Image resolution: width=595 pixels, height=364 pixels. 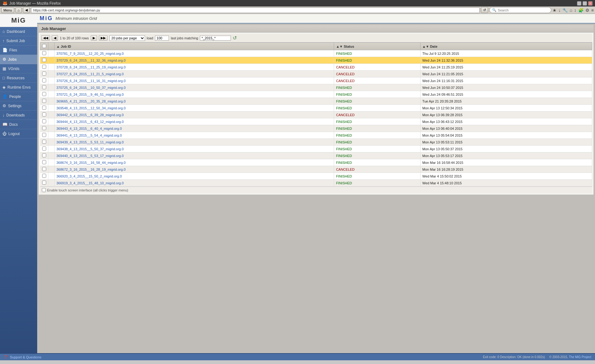 What do you see at coordinates (90, 122) in the screenshot?
I see `job-id-link-10: 369444_4_13_2015__6_43_12_migrid.org.0` at bounding box center [90, 122].